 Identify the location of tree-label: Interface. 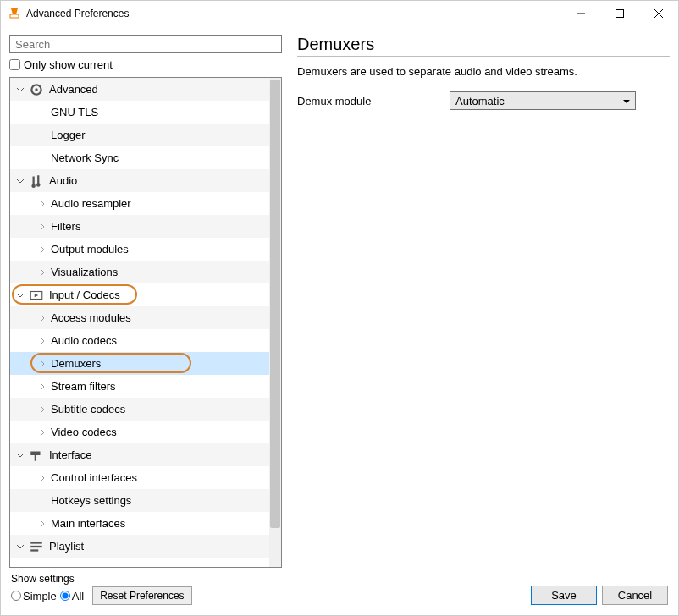
(71, 455).